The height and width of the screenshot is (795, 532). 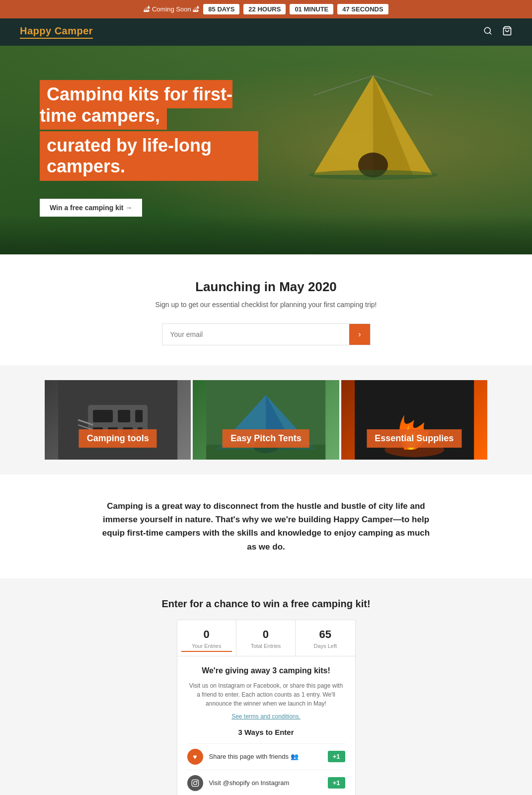 I want to click on stat-your-entries: 0 Your Entries, so click(x=207, y=638).